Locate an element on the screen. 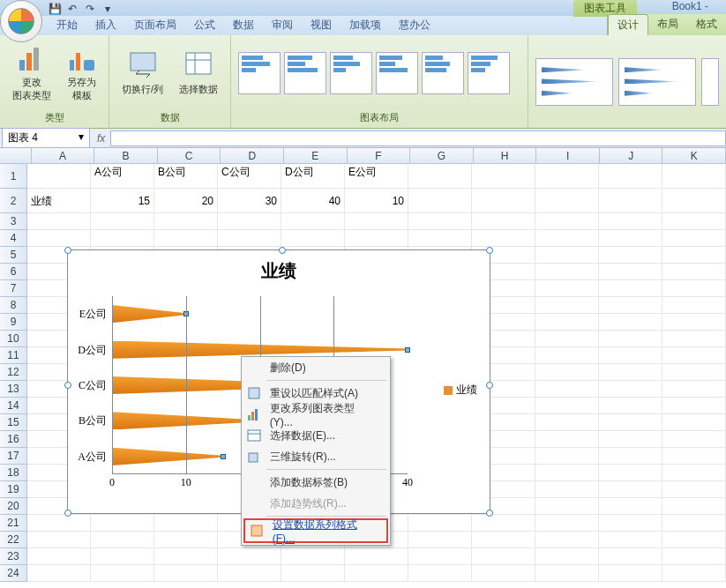 The image size is (726, 588). col-header: B is located at coordinates (126, 155).